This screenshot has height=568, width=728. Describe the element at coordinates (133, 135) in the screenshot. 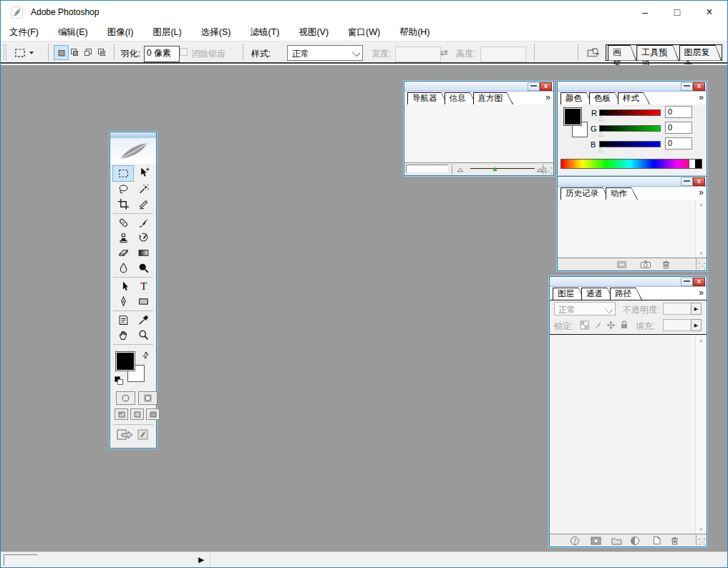

I see `toolbox-title-bar` at that location.